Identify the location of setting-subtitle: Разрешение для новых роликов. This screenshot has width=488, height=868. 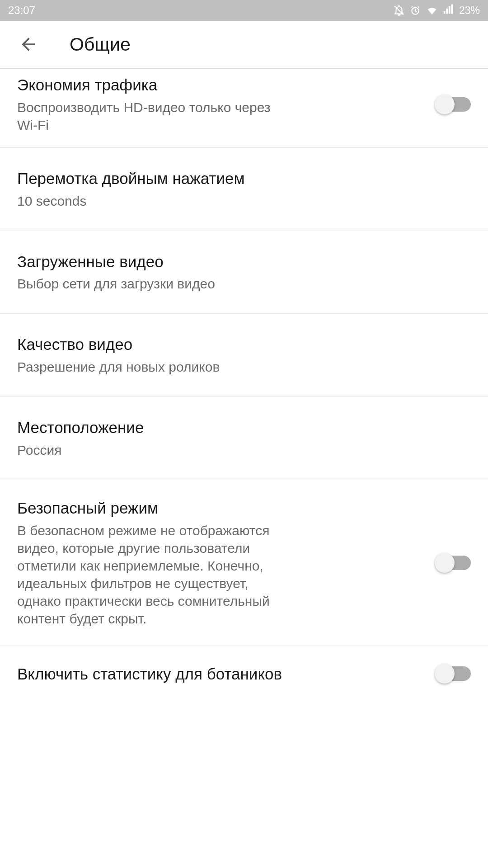
(244, 367).